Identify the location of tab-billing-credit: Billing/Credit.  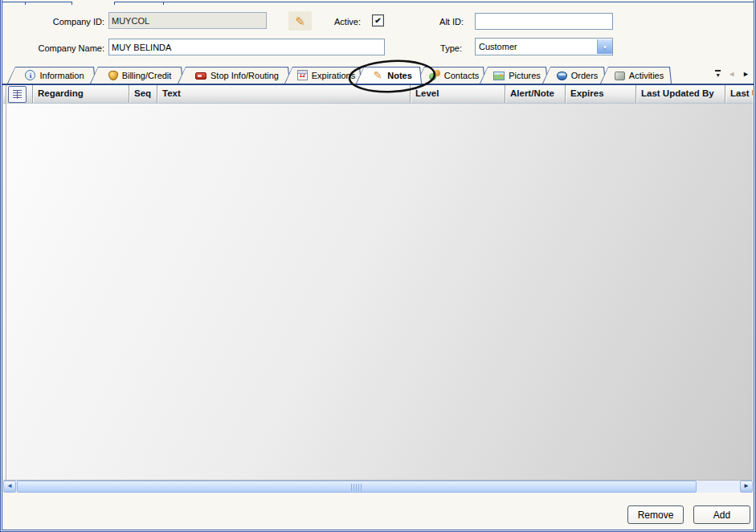
(137, 76).